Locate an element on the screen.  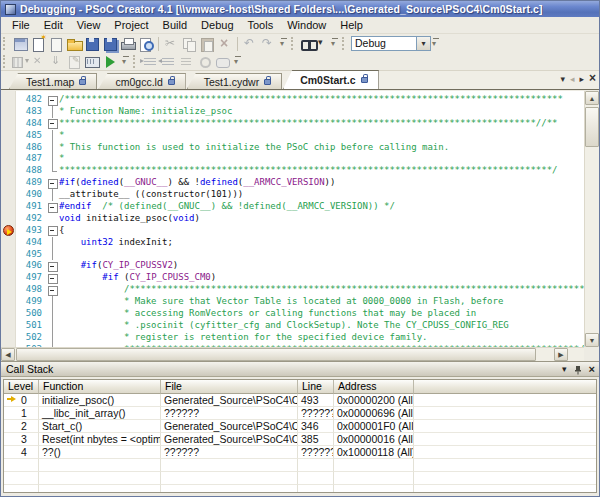
outdent-icon is located at coordinates (168, 62).